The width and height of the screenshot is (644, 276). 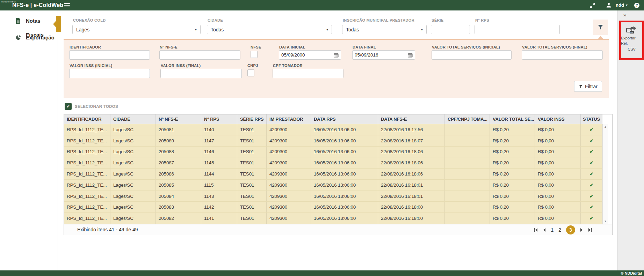 I want to click on filtrar-button: Filtrar, so click(x=588, y=87).